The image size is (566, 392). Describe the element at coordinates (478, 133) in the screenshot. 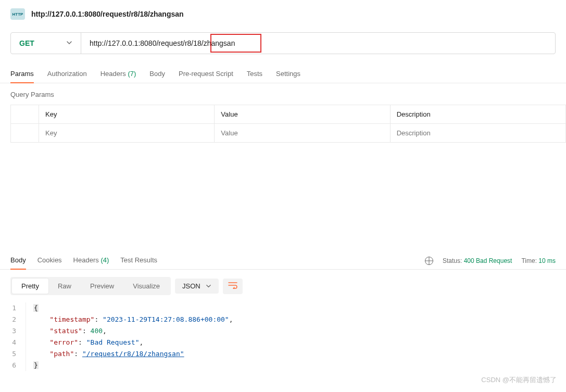

I see `description-input` at that location.